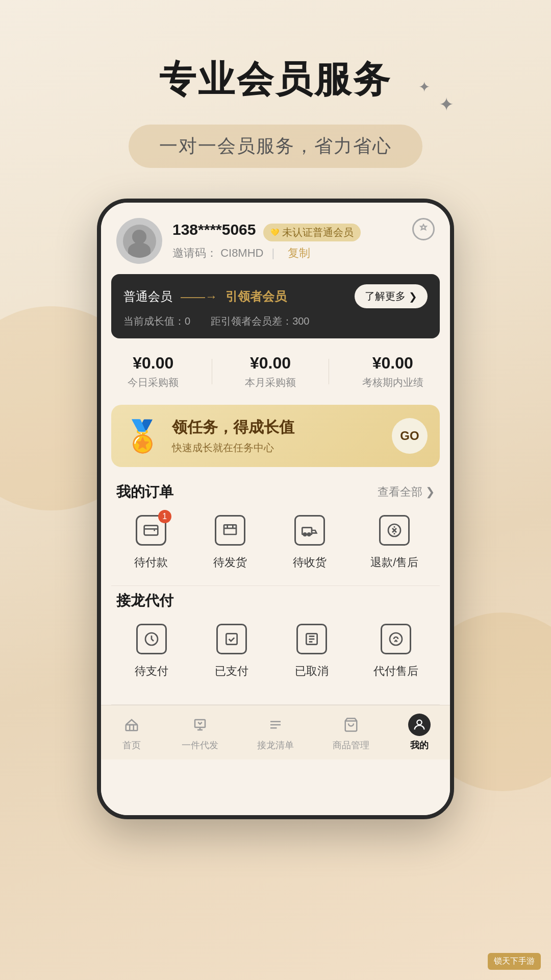  I want to click on profile-section: 138****5065 💛 未认证普通会员 邀请码： CI8MHD | 复制, so click(276, 238).